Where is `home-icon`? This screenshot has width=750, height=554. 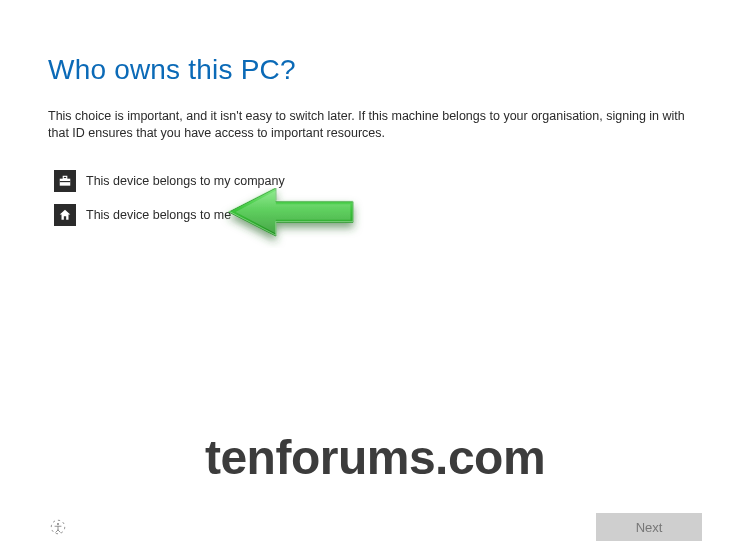
home-icon is located at coordinates (65, 215).